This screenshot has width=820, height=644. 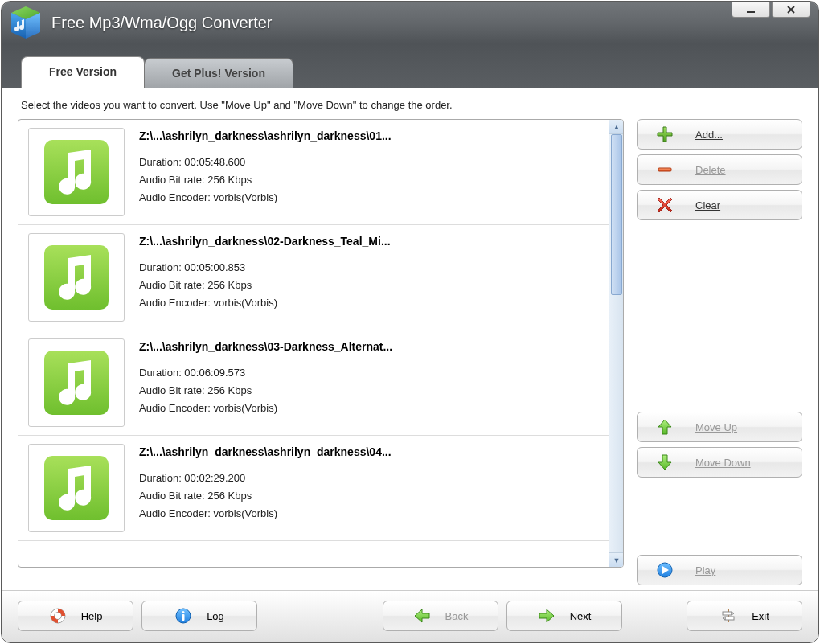 I want to click on scroll-up-arrow: ▲, so click(x=617, y=127).